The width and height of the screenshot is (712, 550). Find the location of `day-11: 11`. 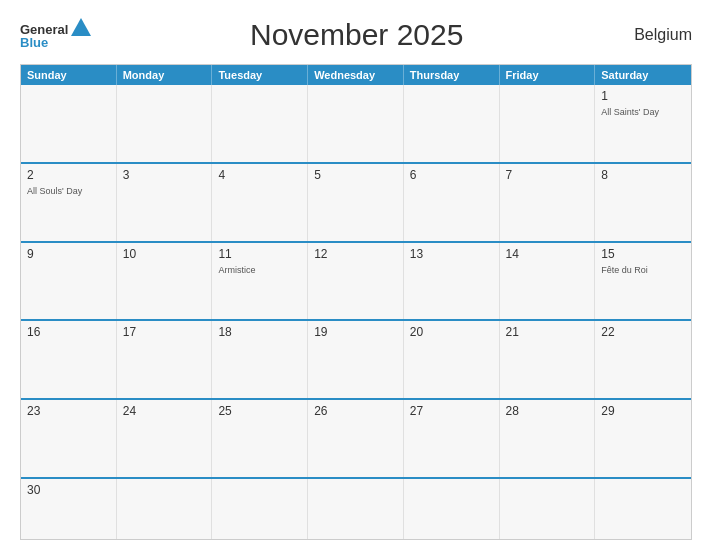

day-11: 11 is located at coordinates (260, 254).